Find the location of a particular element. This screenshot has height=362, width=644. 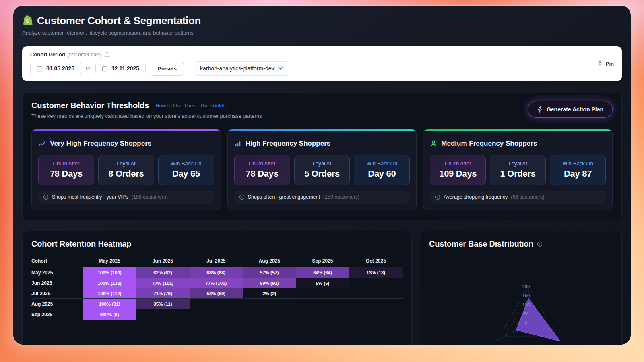

page-header: S Customer Cohort & Segmentation Analyze… is located at coordinates (322, 25).